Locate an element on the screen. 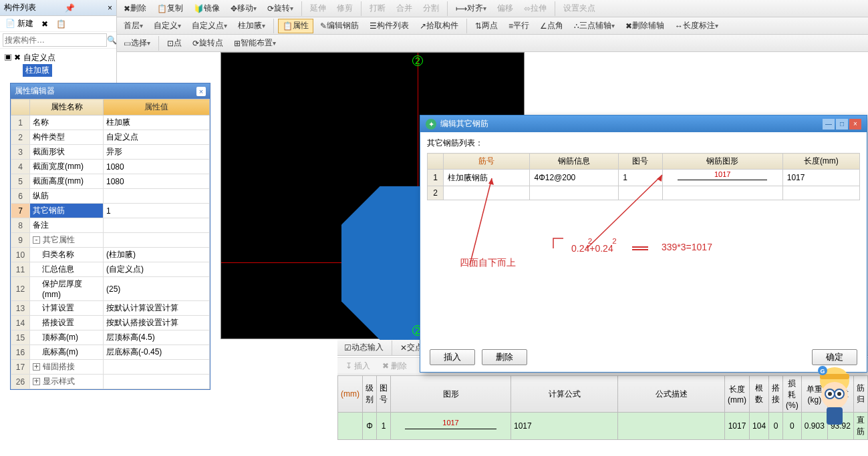  prop-row: 6纵筋 is located at coordinates (111, 196).